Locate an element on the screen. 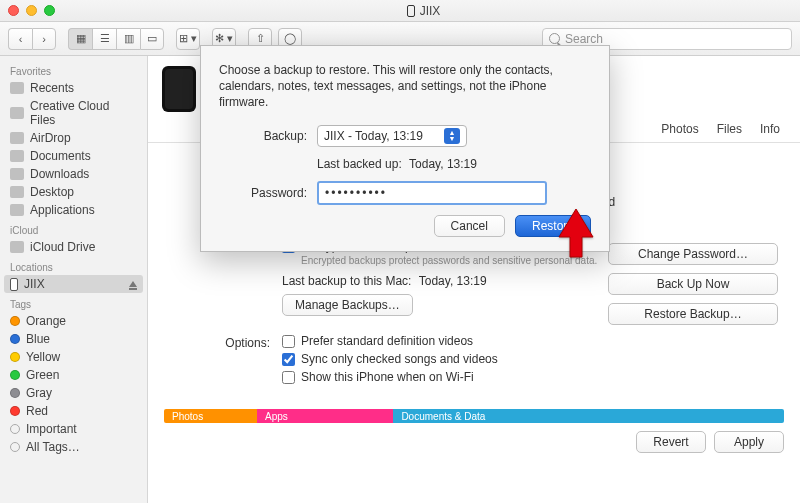  option-wifi: Show this iPhone when on Wi-Fi is located at coordinates (529, 377).